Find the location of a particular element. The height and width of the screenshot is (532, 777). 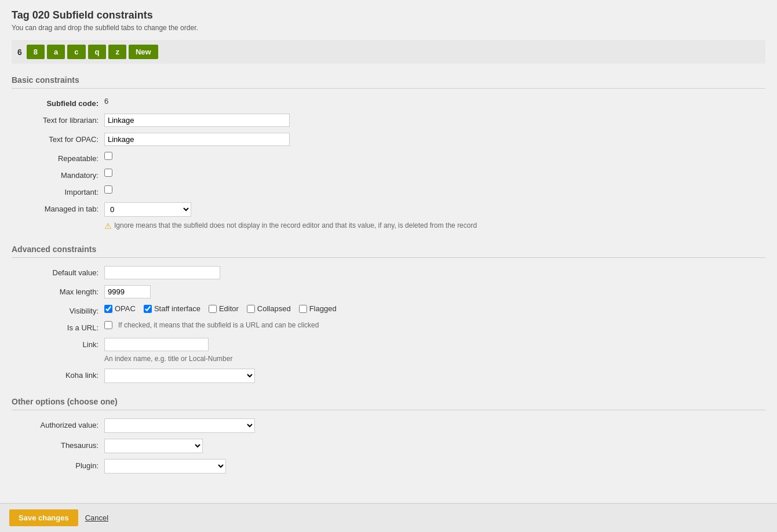

default-value-label: Default value: is located at coordinates (58, 271).